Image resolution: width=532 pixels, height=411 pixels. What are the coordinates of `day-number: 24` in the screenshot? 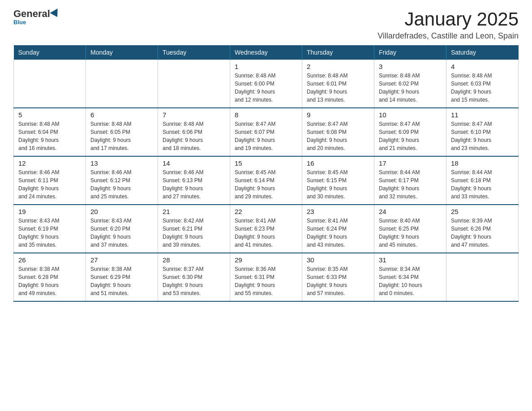 It's located at (410, 211).